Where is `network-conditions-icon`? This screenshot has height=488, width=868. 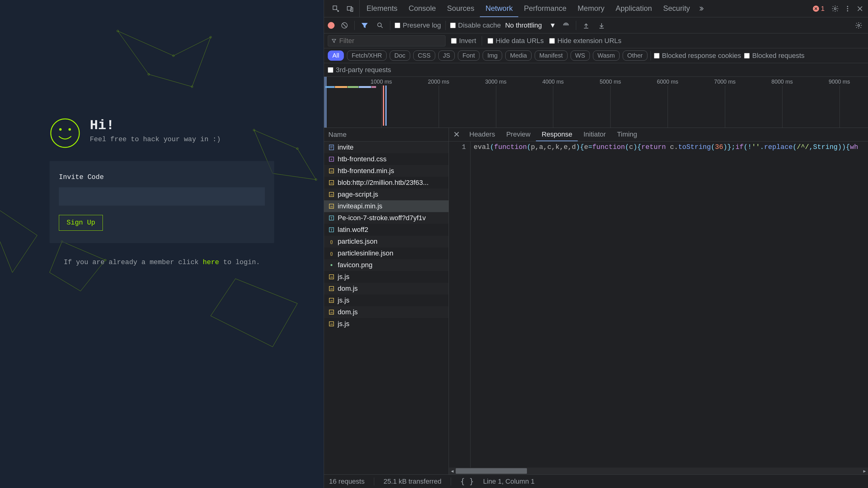
network-conditions-icon is located at coordinates (566, 26).